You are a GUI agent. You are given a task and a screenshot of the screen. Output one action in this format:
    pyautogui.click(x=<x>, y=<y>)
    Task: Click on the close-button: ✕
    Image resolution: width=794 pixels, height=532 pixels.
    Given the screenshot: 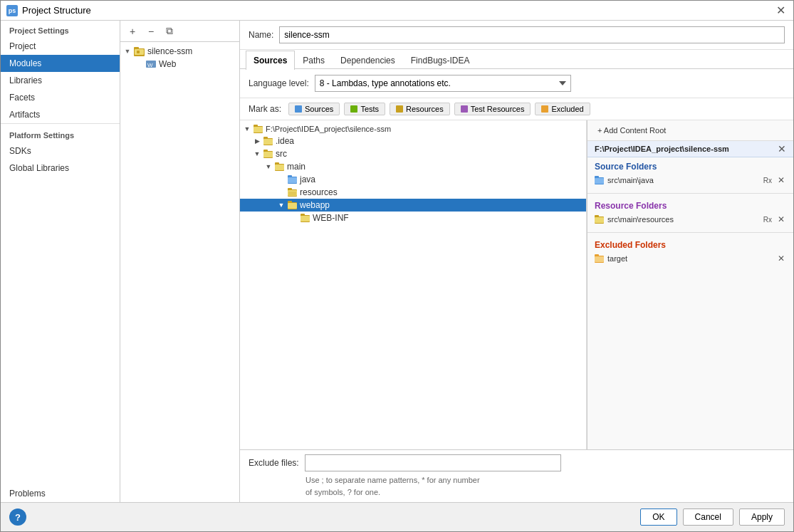 What is the action you would take?
    pyautogui.click(x=780, y=11)
    